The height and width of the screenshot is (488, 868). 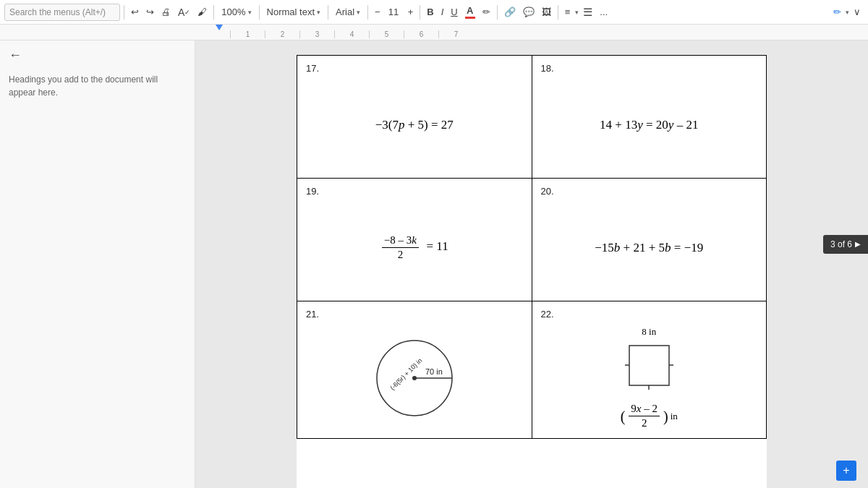 I want to click on italic-button: I, so click(x=443, y=12).